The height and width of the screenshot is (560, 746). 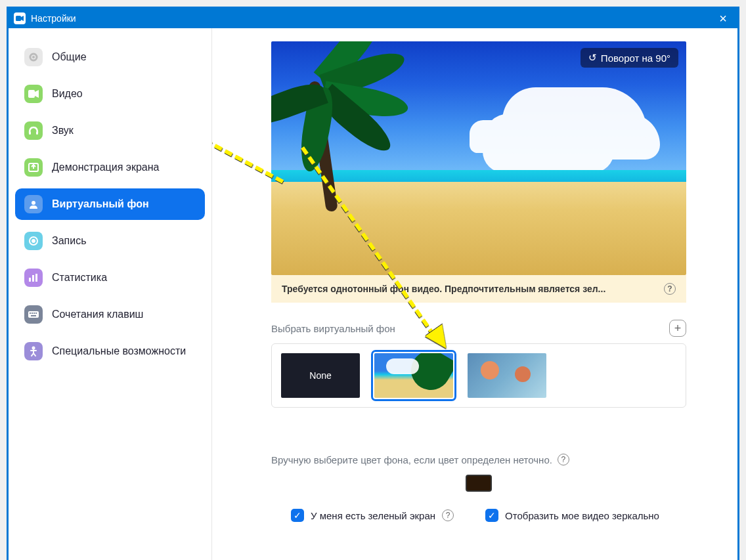 What do you see at coordinates (33, 204) in the screenshot?
I see `person-icon` at bounding box center [33, 204].